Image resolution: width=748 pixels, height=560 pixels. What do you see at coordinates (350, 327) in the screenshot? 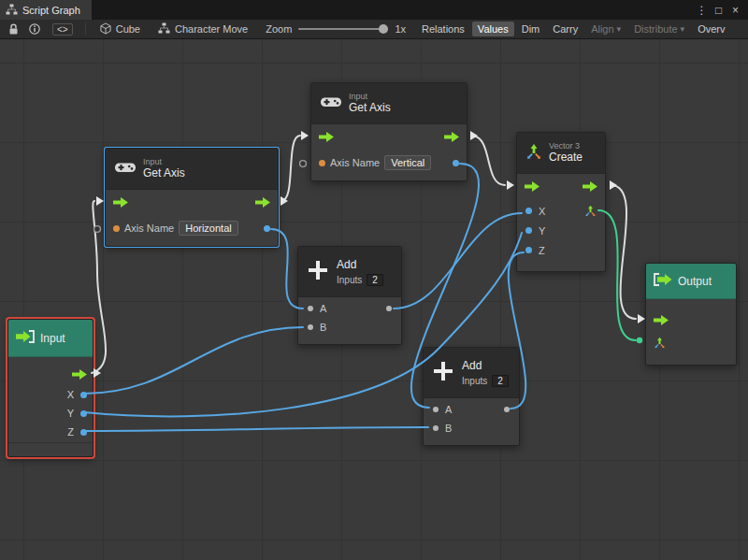
I see `port-row-b: B` at bounding box center [350, 327].